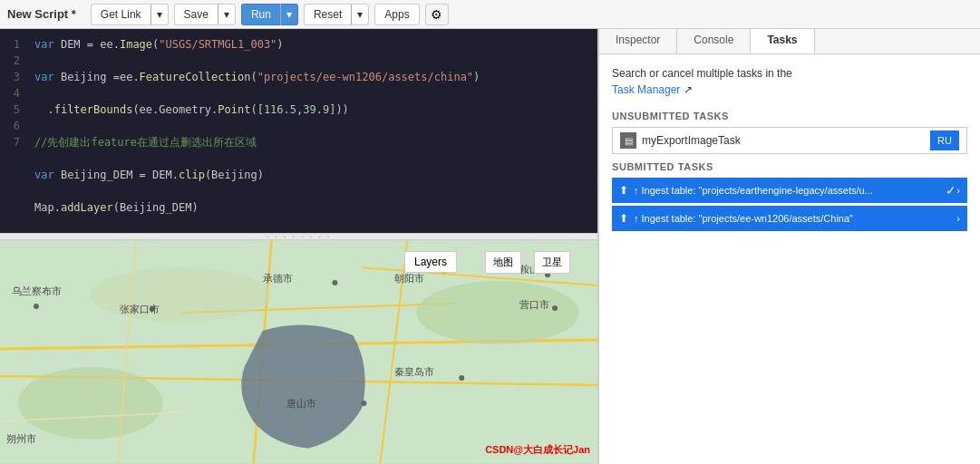 The image size is (980, 464). What do you see at coordinates (790, 82) in the screenshot?
I see `tasks-description: Search or cancel multiple tasks in the T…` at bounding box center [790, 82].